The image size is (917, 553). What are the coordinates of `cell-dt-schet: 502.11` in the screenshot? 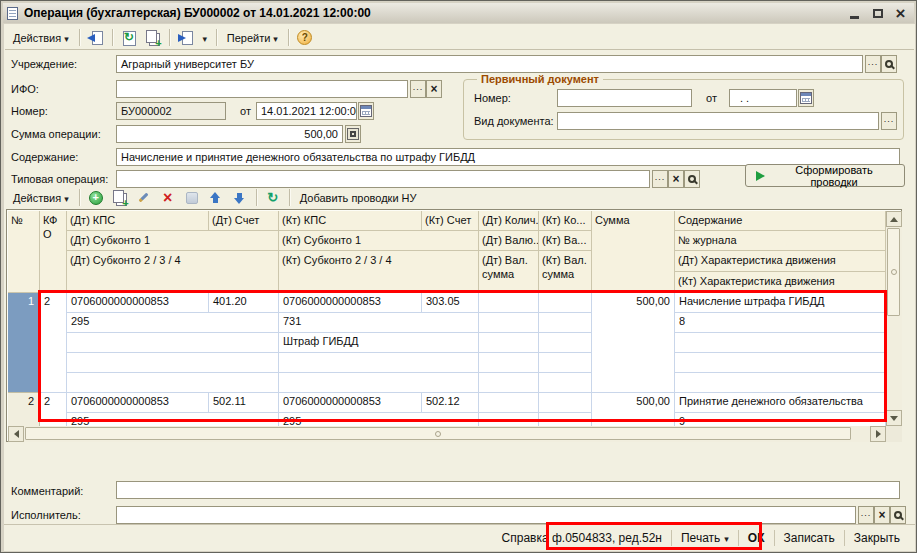 It's located at (244, 403).